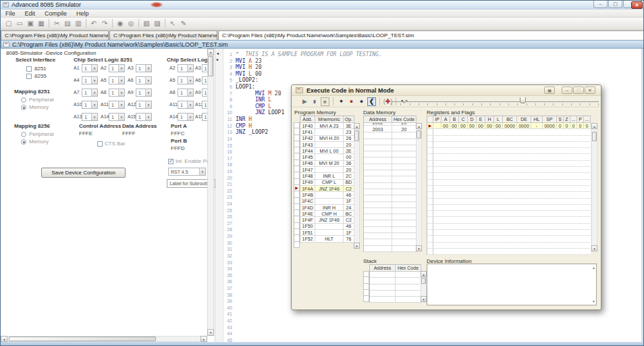  I want to click on feedback-icon: ✎, so click(184, 24).